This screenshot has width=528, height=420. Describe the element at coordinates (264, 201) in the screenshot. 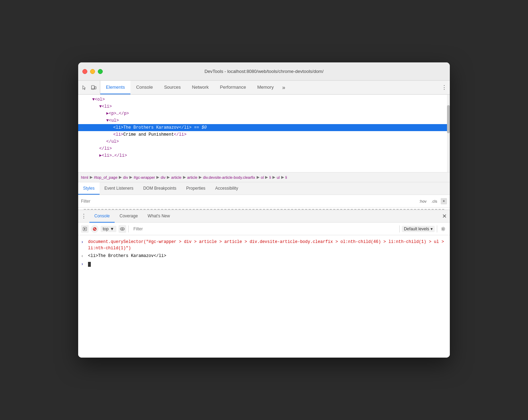

I see `filter-bar: :hov .cls +` at that location.